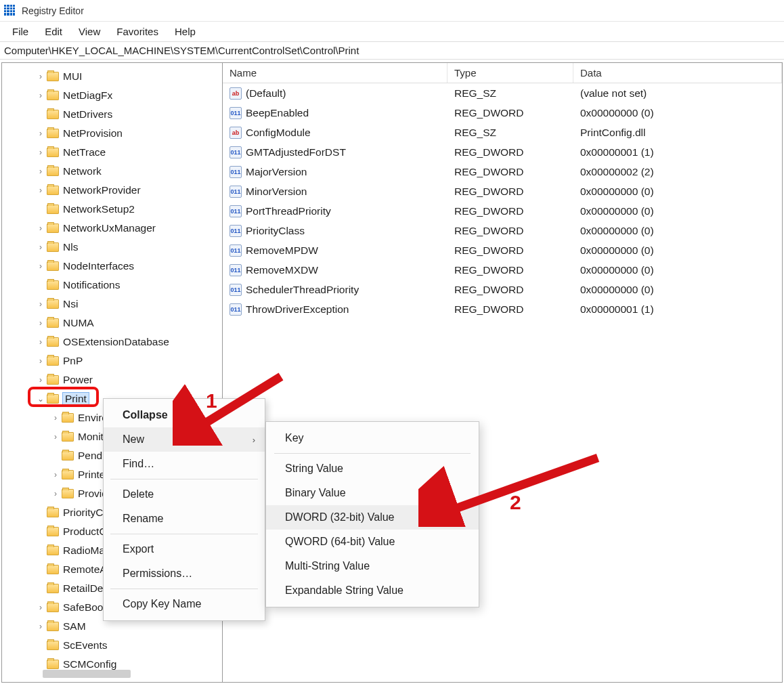 This screenshot has height=684, width=784. Describe the element at coordinates (278, 133) in the screenshot. I see `value-name: ConfigModule` at that location.